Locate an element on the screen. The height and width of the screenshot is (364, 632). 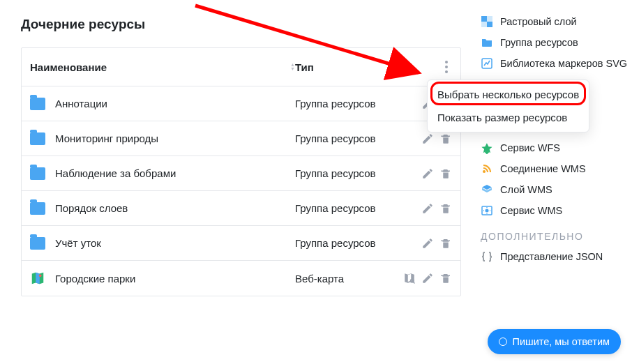
menu-item-show-size: Показать размер ресурсов is located at coordinates (508, 117).